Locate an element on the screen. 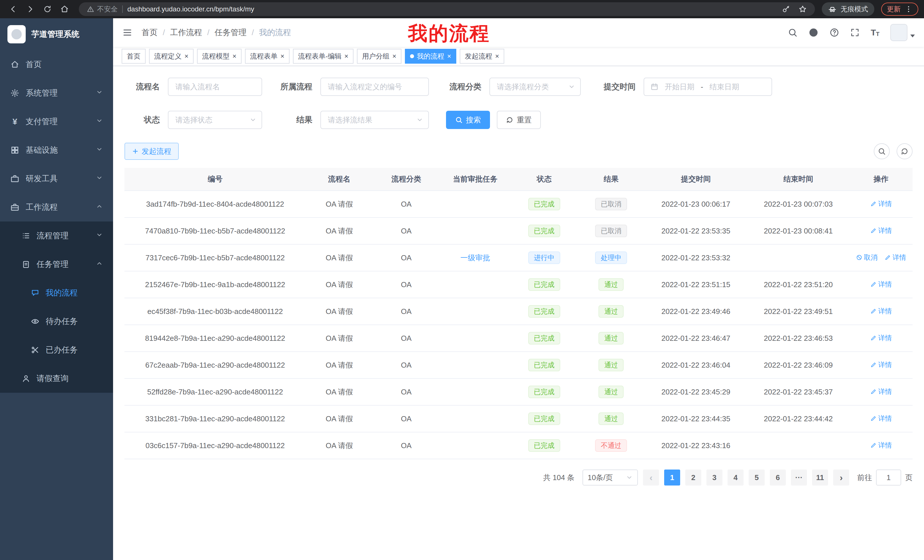  home-button is located at coordinates (64, 9).